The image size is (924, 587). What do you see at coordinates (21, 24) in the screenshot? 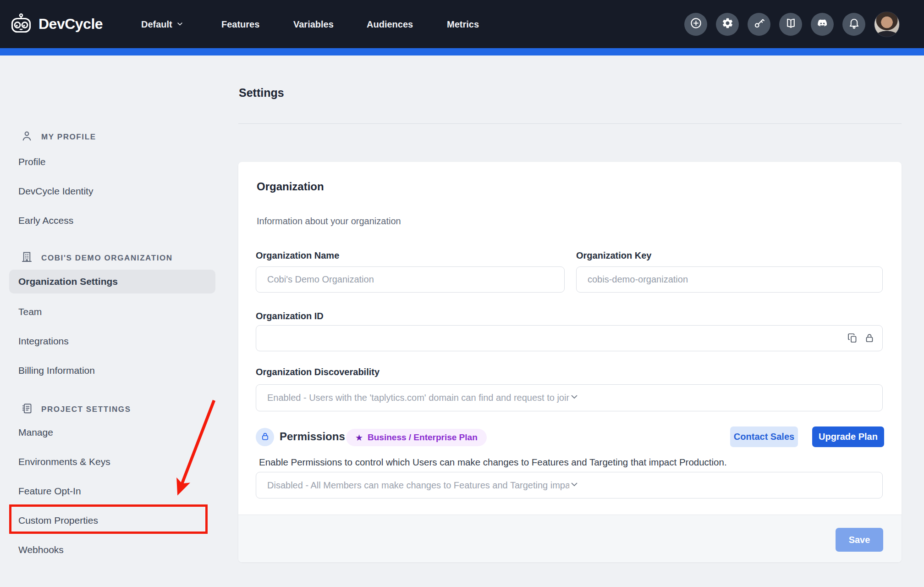
I see `devcycle-robot-icon` at bounding box center [21, 24].